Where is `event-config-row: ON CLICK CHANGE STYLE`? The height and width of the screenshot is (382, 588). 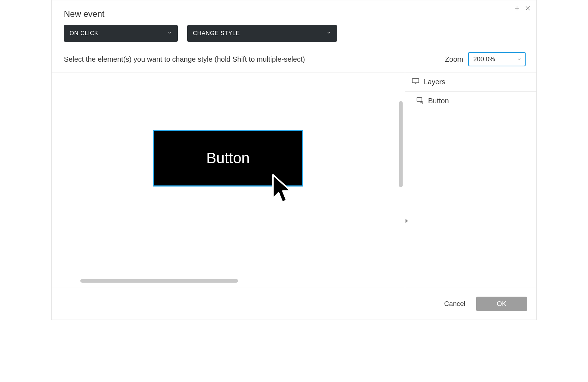 event-config-row: ON CLICK CHANGE STYLE is located at coordinates (294, 36).